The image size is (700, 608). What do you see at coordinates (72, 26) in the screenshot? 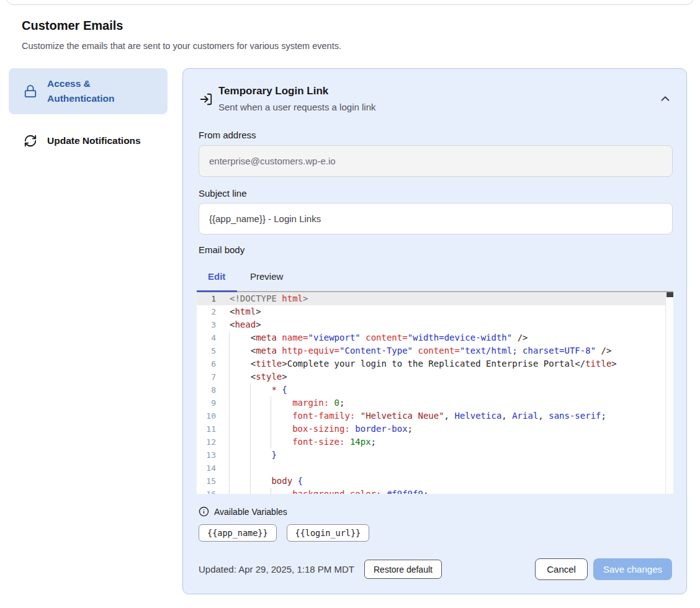
I see `page-title: Customer Emails` at bounding box center [72, 26].